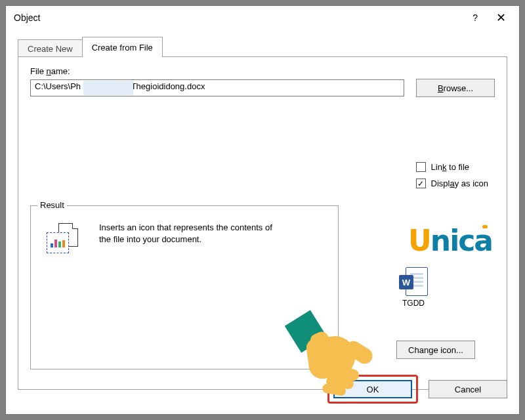  Describe the element at coordinates (421, 184) in the screenshot. I see `display-as-icon-checkbox: ✓` at that location.